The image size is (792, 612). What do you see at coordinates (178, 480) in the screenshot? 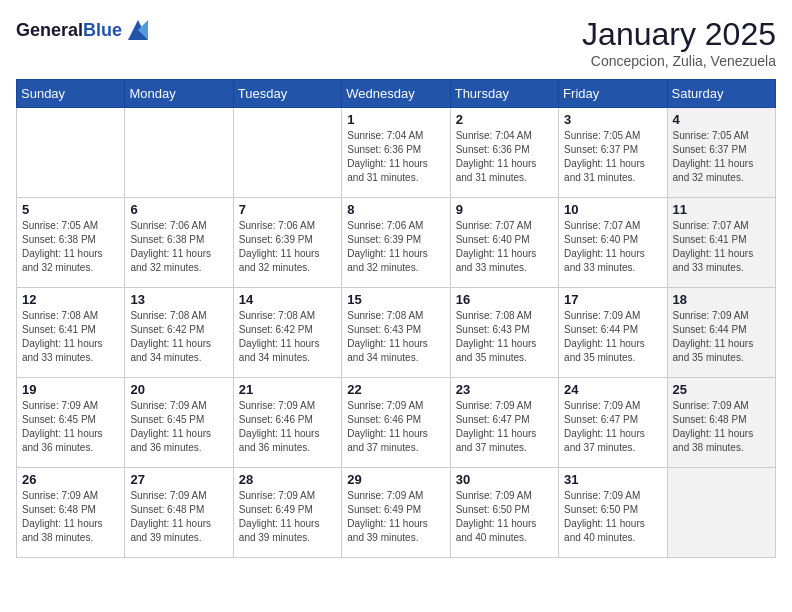
I see `day-number: 27` at bounding box center [178, 480].